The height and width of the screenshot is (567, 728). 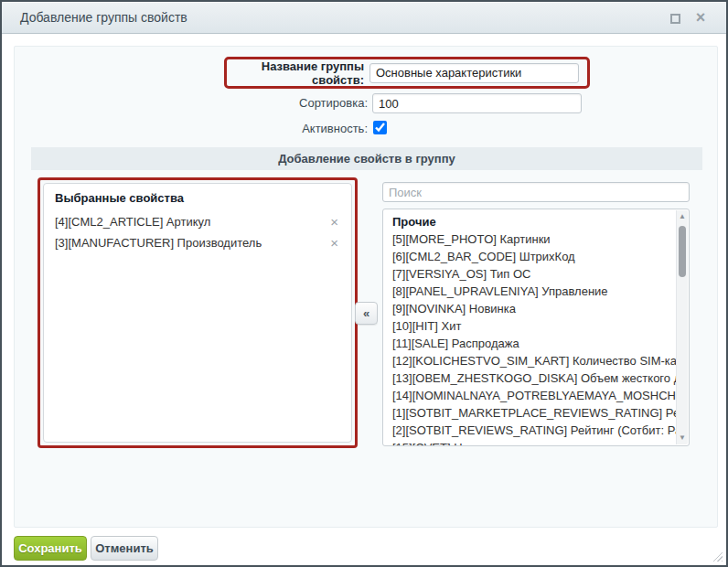 I want to click on available-property-row: [10][HIT] Хит, so click(x=534, y=326).